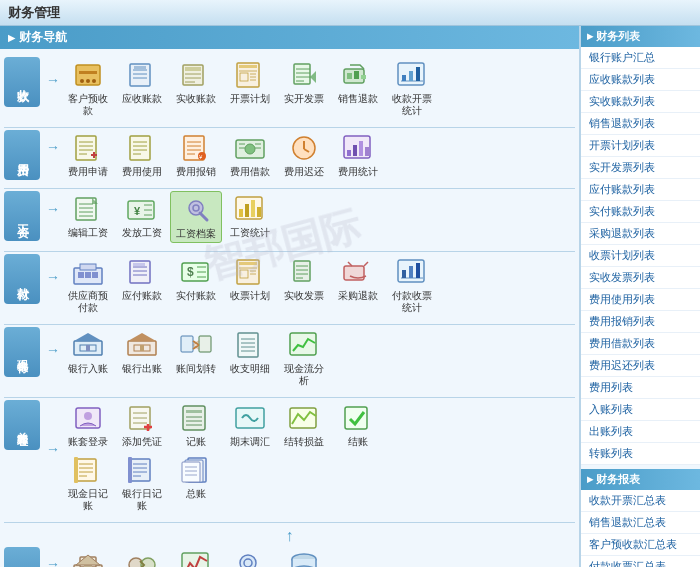 The image size is (700, 567). I want to click on sidebar-item-feiyongjiekuan: 费用借款列表, so click(640, 344).